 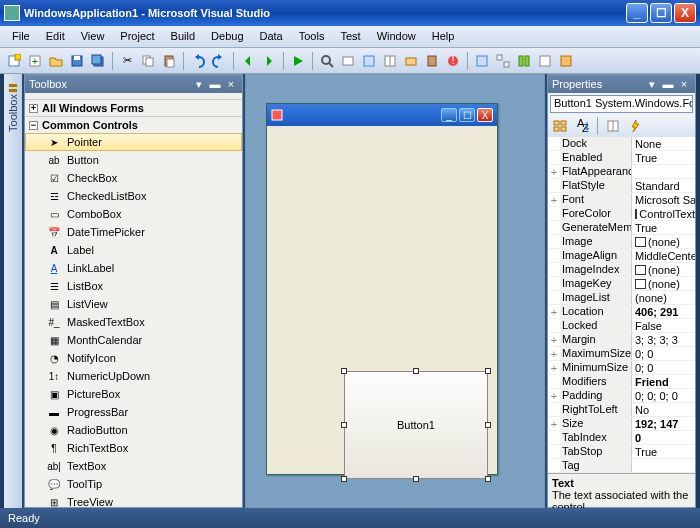 What do you see at coordinates (13, 291) in the screenshot?
I see `side-rail: Toolbox` at bounding box center [13, 291].